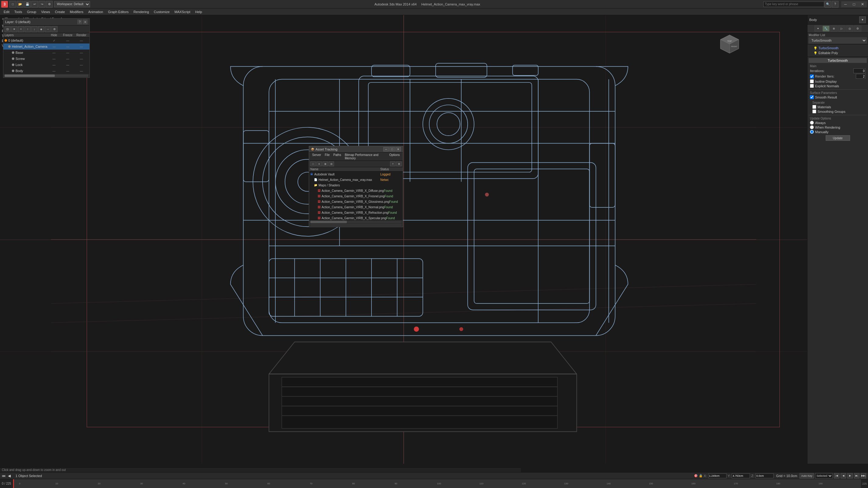 The height and width of the screenshot is (488, 868). I want to click on open-button: 📂, so click(20, 4).